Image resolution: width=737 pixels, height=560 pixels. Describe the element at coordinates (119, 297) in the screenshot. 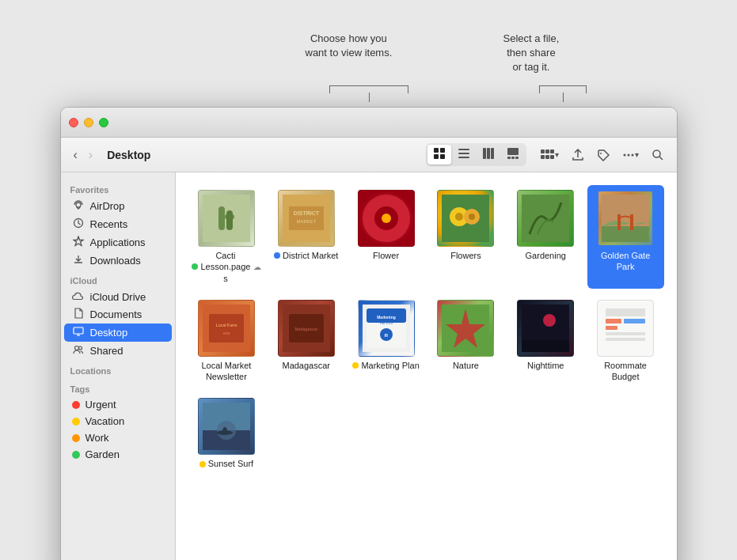

I see `sidebar-label-icloud-drive: iCloud Drive` at that location.